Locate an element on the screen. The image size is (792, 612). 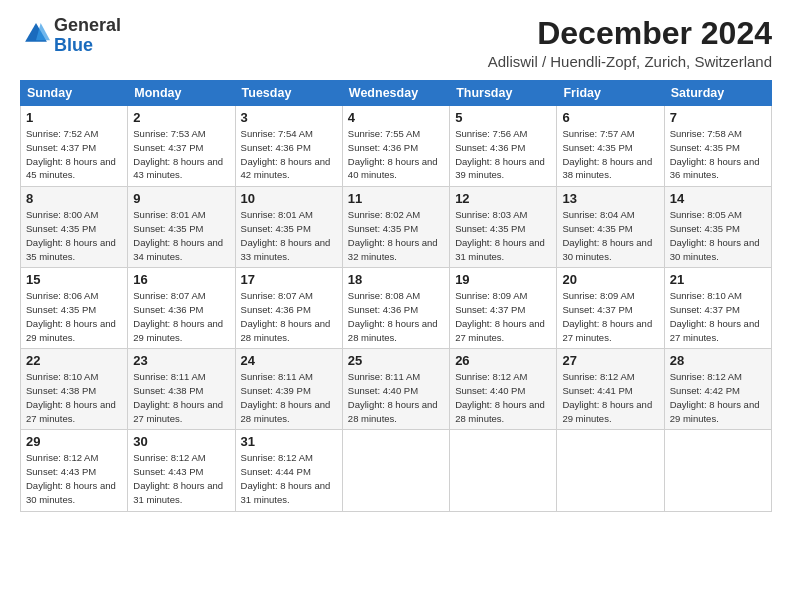
day-cell-15: 15Sunrise: 8:06 AMSunset: 4:35 PMDayligh… is located at coordinates (74, 308).